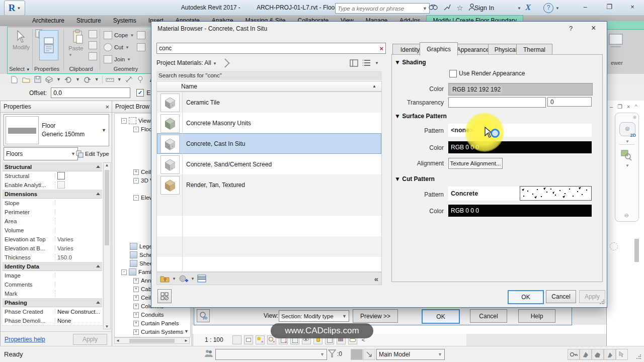 This screenshot has width=644, height=362. I want to click on surface-pattern-section-header: ▼ Surface Pattern, so click(421, 116).